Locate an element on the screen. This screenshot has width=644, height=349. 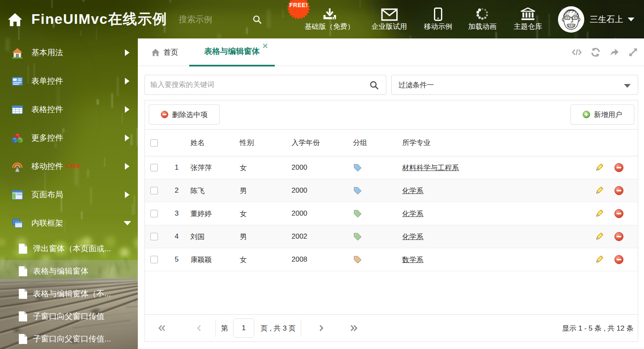
expand-icon is located at coordinates (633, 52).